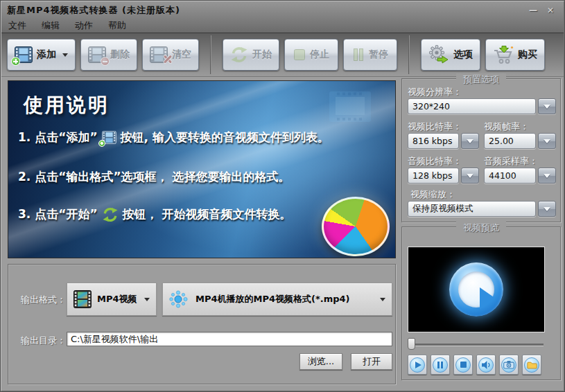  What do you see at coordinates (440, 365) in the screenshot?
I see `pause-icon` at bounding box center [440, 365].